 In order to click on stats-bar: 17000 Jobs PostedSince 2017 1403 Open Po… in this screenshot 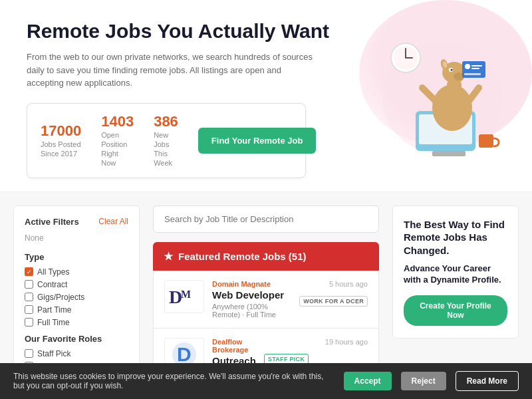, I will do `click(166, 141)`.